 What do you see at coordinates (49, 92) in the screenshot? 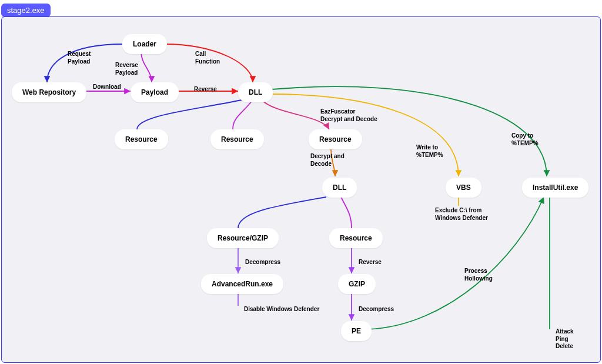
I see `node-web-repository: Web Repository` at bounding box center [49, 92].